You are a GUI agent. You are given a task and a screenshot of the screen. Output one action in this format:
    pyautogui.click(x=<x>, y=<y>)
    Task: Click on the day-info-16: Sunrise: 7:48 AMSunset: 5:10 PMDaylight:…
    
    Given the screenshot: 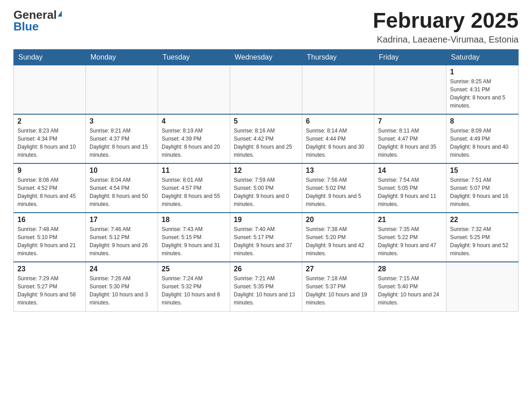 What is the action you would take?
    pyautogui.click(x=50, y=241)
    